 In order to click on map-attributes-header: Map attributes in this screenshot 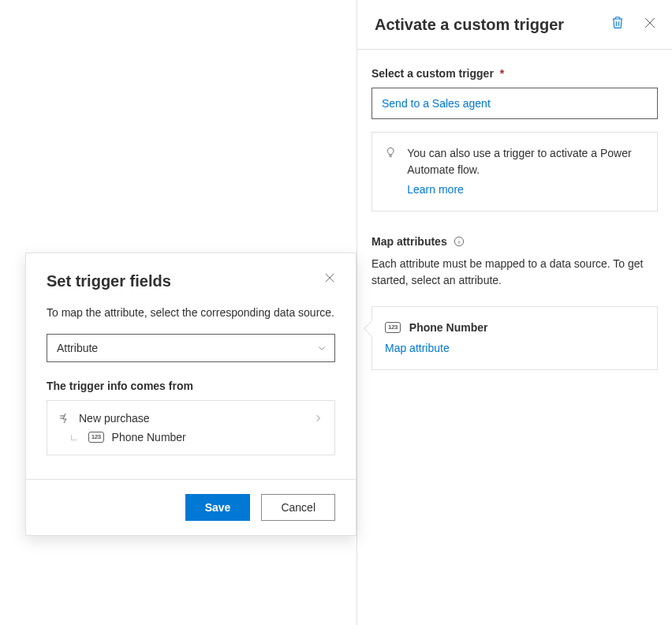, I will do `click(514, 241)`.